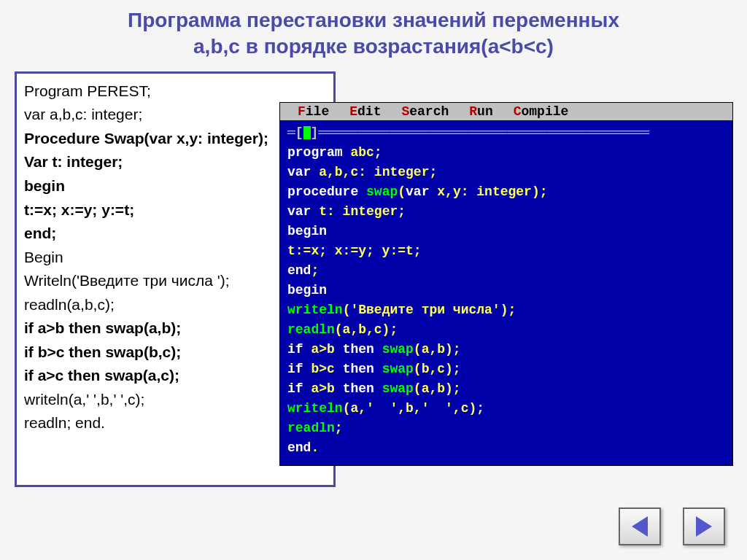 The width and height of the screenshot is (747, 560). I want to click on code-line: Program PEREST;, so click(175, 92).